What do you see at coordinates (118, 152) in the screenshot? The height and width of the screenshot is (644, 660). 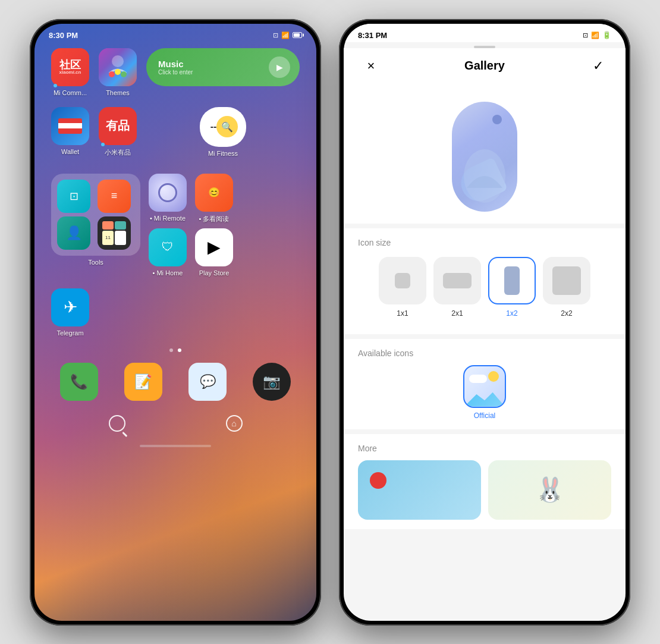 I see `youpin-label: 小米有品` at bounding box center [118, 152].